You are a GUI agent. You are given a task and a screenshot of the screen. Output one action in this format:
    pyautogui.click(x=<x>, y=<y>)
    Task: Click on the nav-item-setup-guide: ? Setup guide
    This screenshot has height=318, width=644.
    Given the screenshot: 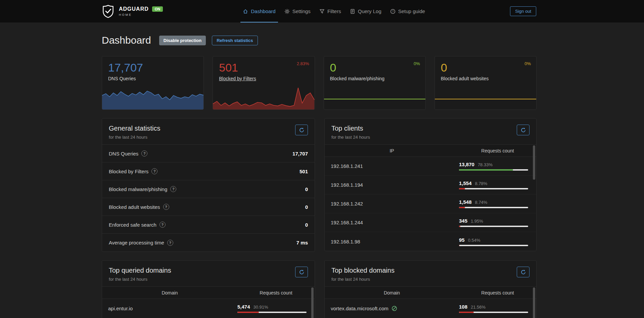 What is the action you would take?
    pyautogui.click(x=408, y=11)
    